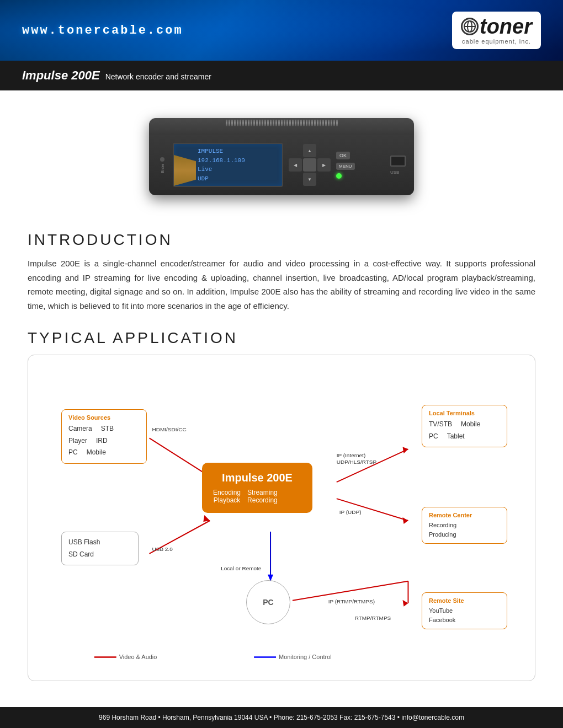 The image size is (563, 728). What do you see at coordinates (465, 413) in the screenshot?
I see `local-terminals-title: Local Terminals` at bounding box center [465, 413].